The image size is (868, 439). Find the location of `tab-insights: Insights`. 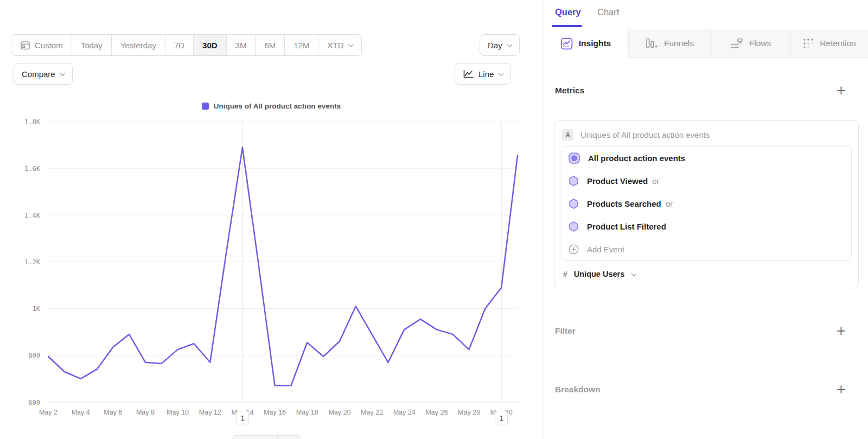

tab-insights: Insights is located at coordinates (586, 43).